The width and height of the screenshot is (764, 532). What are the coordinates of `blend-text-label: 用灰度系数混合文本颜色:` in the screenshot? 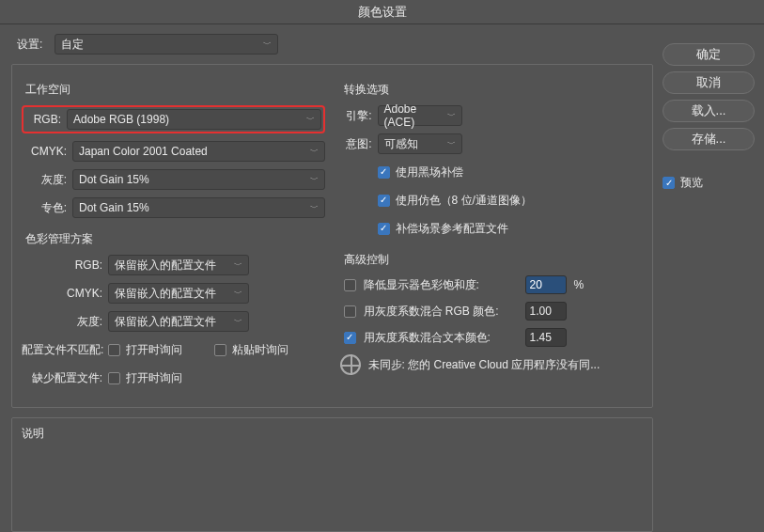 It's located at (441, 338).